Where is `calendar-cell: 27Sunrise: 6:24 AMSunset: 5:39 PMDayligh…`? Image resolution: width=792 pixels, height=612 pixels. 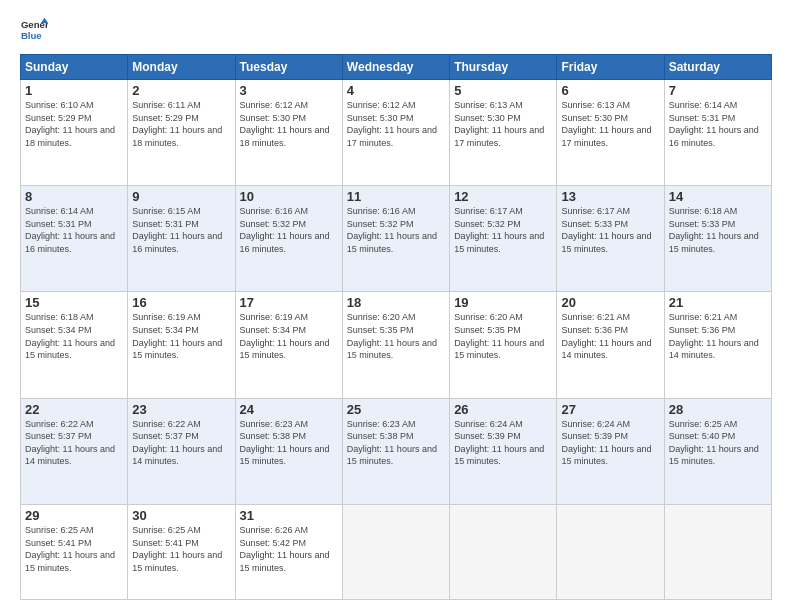 calendar-cell: 27Sunrise: 6:24 AMSunset: 5:39 PMDayligh… is located at coordinates (610, 451).